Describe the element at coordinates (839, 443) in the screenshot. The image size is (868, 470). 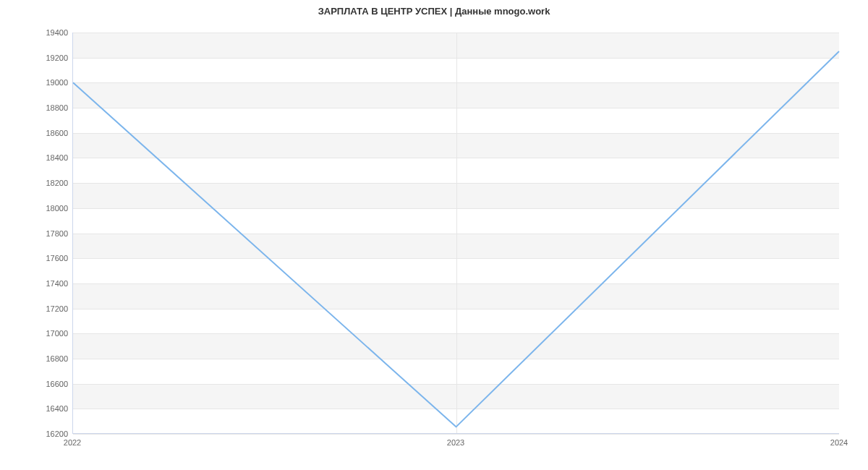
I see `x-tick-label: 2024` at that location.